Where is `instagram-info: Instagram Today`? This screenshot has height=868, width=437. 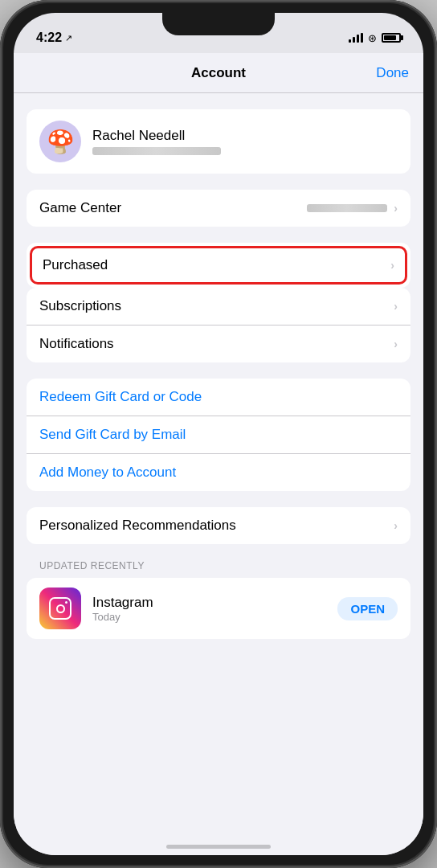
instagram-info: Instagram Today is located at coordinates (209, 609).